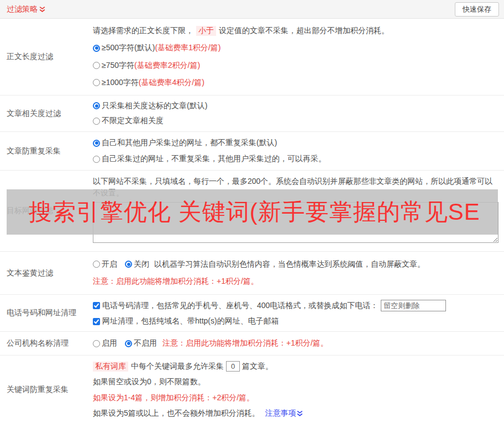 This screenshot has width=504, height=424. I want to click on rate-note: (基础费率4积分/篇), so click(171, 83).